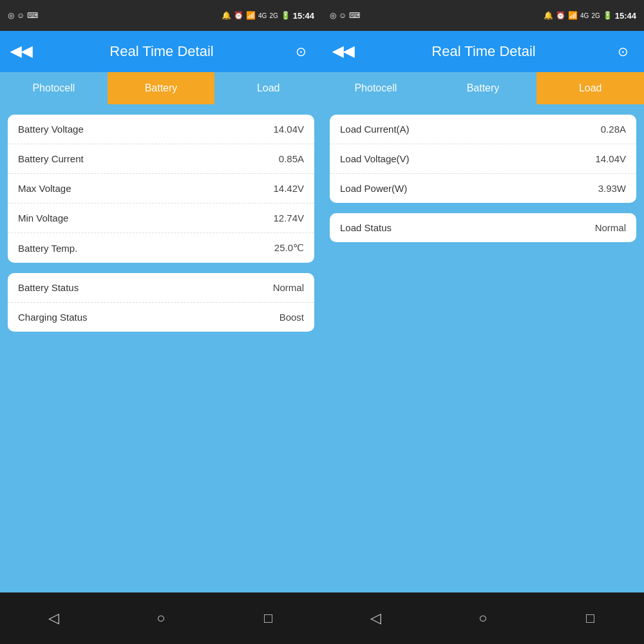  Describe the element at coordinates (286, 15) in the screenshot. I see `battery-icon: 🔋` at that location.